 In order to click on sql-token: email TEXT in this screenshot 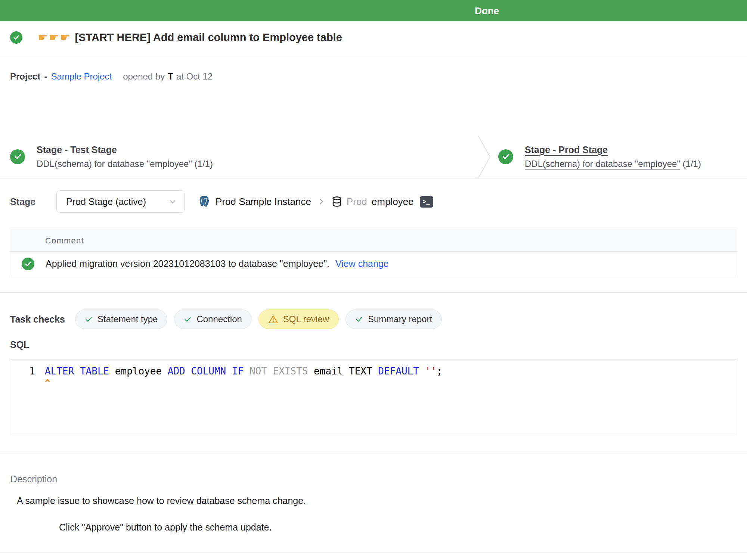, I will do `click(343, 371)`.